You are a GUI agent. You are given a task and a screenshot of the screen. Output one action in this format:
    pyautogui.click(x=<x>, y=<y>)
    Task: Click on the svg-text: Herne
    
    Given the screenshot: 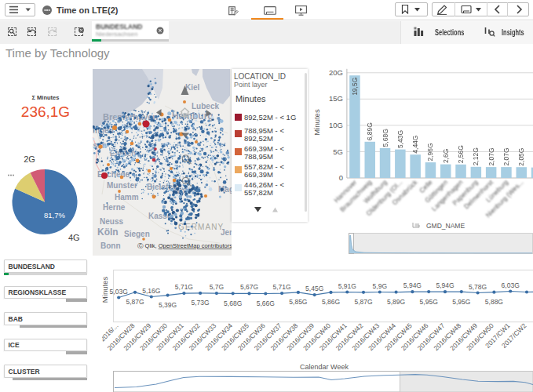 What is the action you would take?
    pyautogui.click(x=115, y=207)
    